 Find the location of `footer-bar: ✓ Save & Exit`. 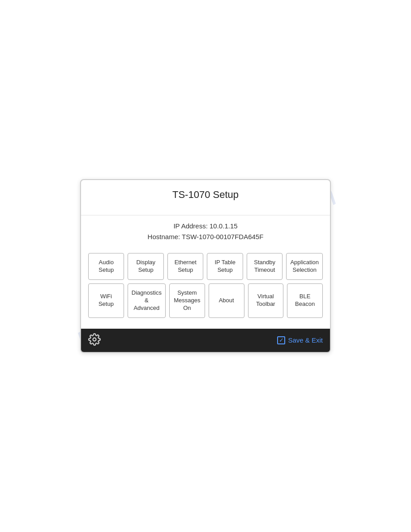

footer-bar: ✓ Save & Exit is located at coordinates (206, 340).